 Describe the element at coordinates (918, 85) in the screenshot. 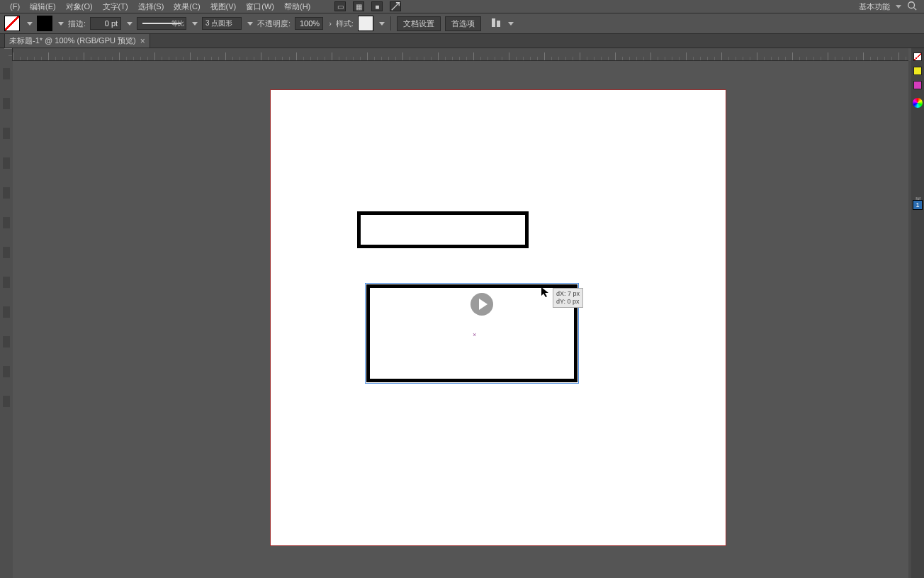

I see `color-swatch-magenta-icon` at that location.